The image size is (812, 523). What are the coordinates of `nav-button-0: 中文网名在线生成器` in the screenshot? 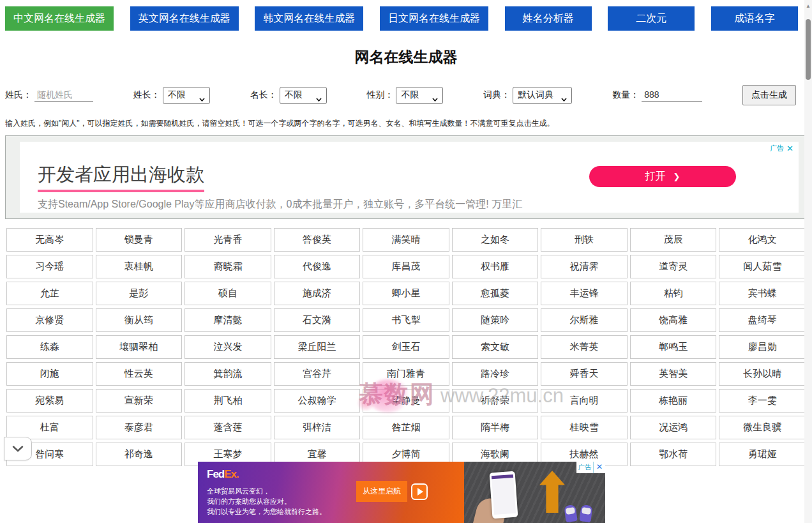 It's located at (59, 19).